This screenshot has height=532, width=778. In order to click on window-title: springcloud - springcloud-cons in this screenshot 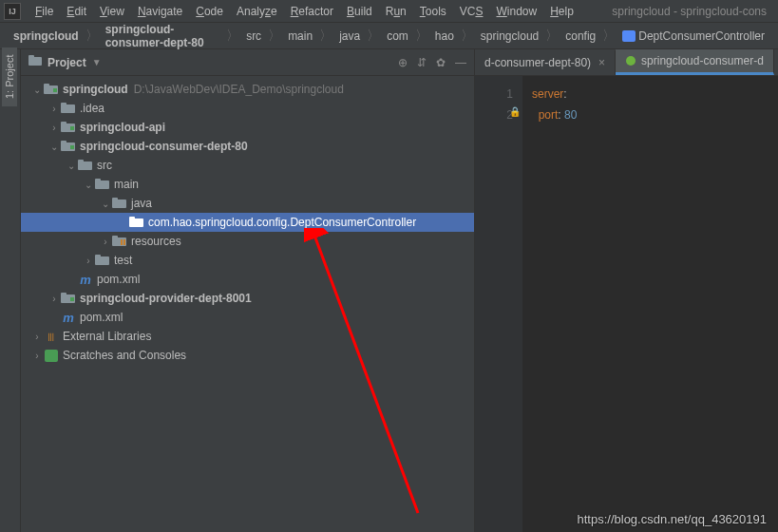, I will do `click(693, 11)`.